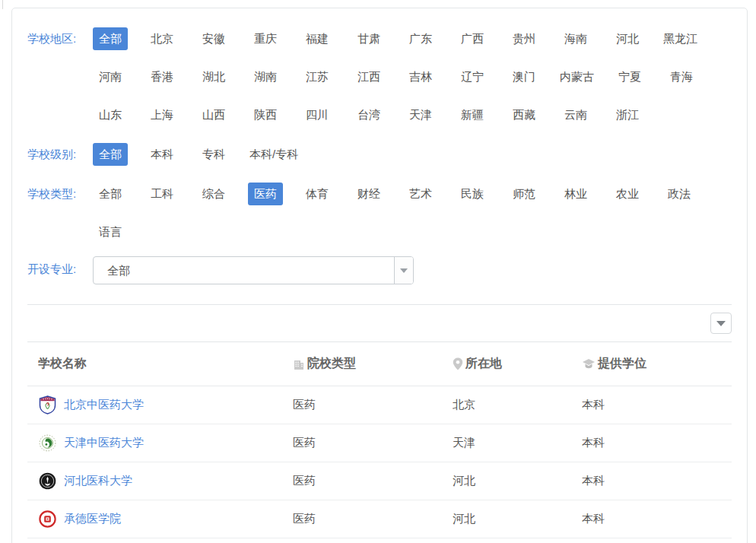  What do you see at coordinates (627, 115) in the screenshot?
I see `filter-option: 浙江` at bounding box center [627, 115].